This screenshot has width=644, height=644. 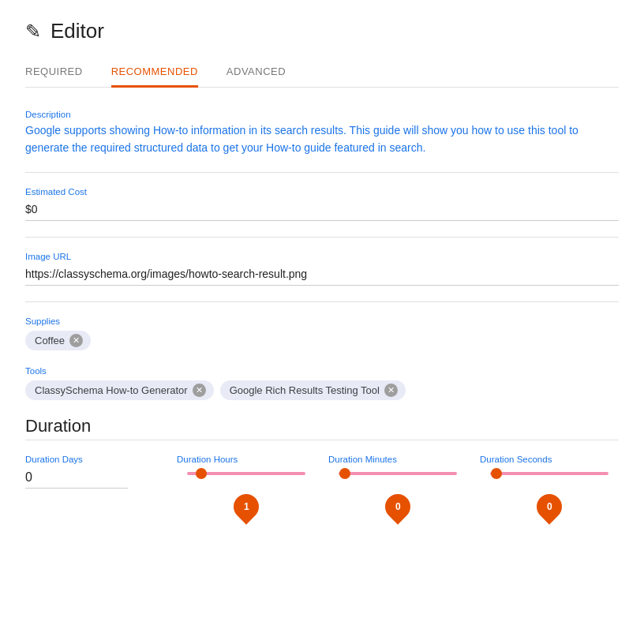 I want to click on duration-days-input, so click(x=77, y=478).